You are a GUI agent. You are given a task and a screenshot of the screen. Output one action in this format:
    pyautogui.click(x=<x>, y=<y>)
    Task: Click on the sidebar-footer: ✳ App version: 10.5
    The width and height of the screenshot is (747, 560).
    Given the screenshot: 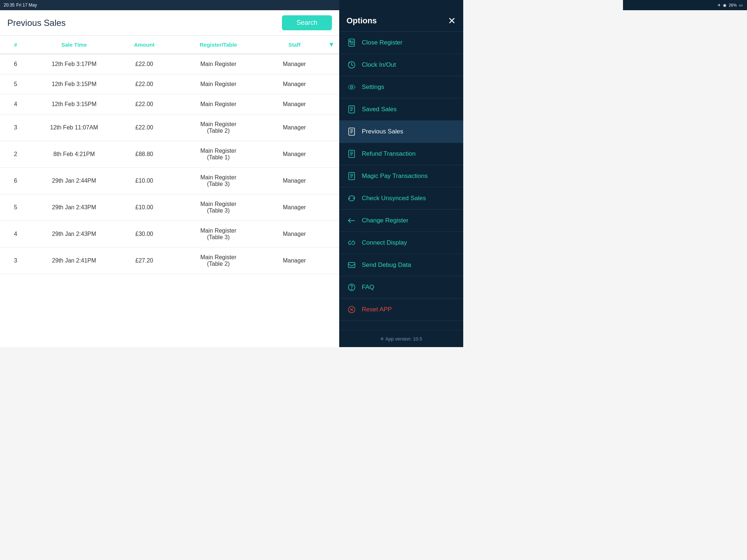 What is the action you would take?
    pyautogui.click(x=401, y=338)
    